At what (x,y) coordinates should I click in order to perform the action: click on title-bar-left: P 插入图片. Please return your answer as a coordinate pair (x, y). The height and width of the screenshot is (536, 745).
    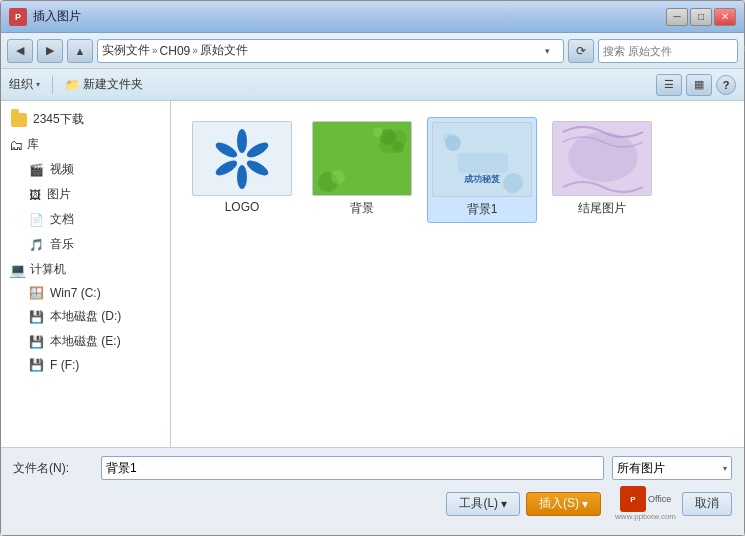
    Looking at the image, I should click on (45, 17).